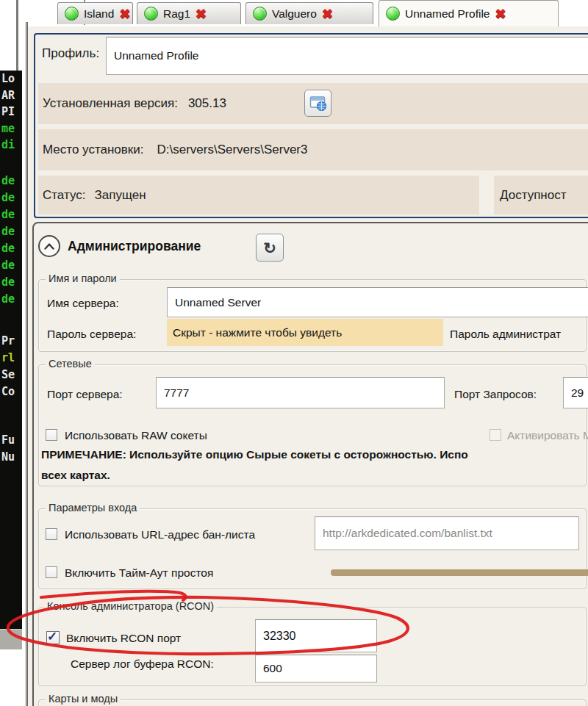 This screenshot has width=588, height=706. What do you see at coordinates (313, 150) in the screenshot?
I see `install-location-row: Место установки: D:\servers\Servers\Serv…` at bounding box center [313, 150].